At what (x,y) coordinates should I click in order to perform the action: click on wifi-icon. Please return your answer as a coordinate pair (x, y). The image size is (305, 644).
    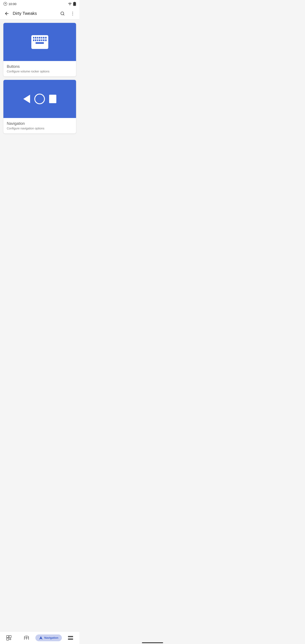
    Looking at the image, I should click on (70, 4).